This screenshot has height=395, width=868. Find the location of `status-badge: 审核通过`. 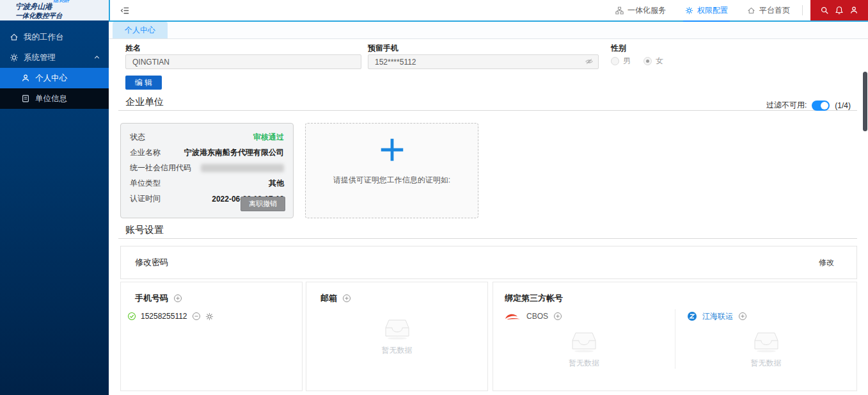

status-badge: 审核通过 is located at coordinates (269, 137).